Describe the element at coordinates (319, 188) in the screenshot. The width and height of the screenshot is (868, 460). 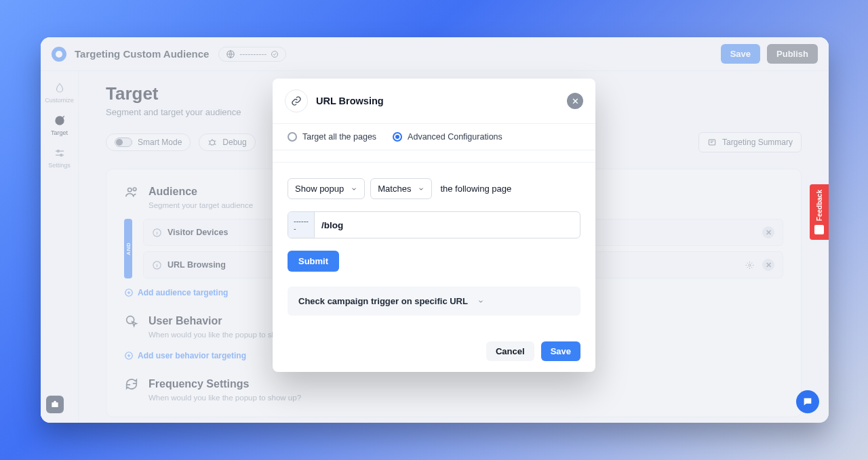
I see `show-popup-label: Show popup` at that location.